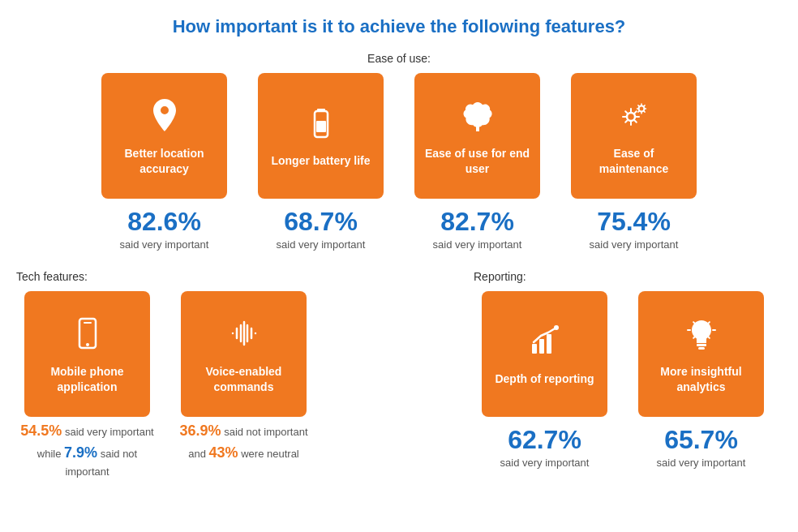  Describe the element at coordinates (701, 440) in the screenshot. I see `stat-more-insightful: 65.7%` at that location.